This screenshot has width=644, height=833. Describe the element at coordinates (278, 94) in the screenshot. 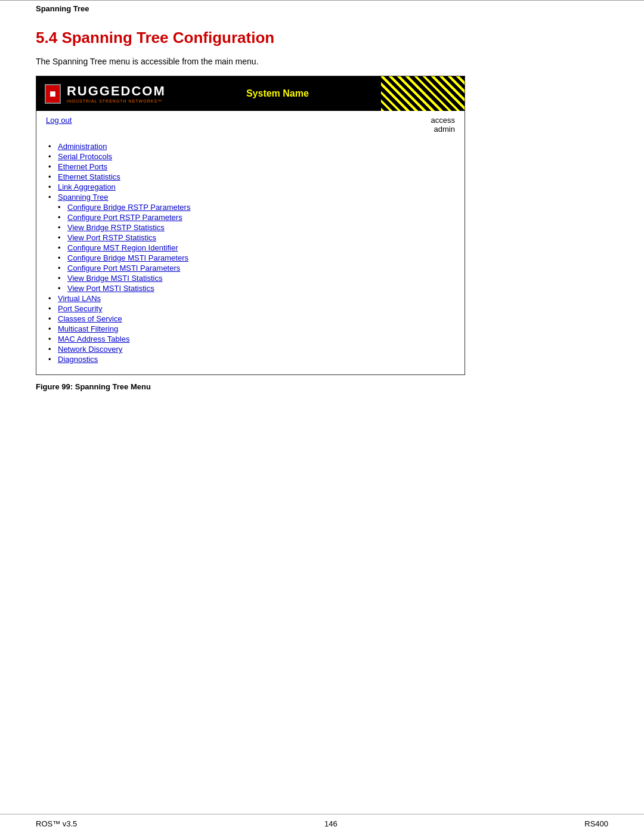

I see `system-name-area: System Name` at that location.